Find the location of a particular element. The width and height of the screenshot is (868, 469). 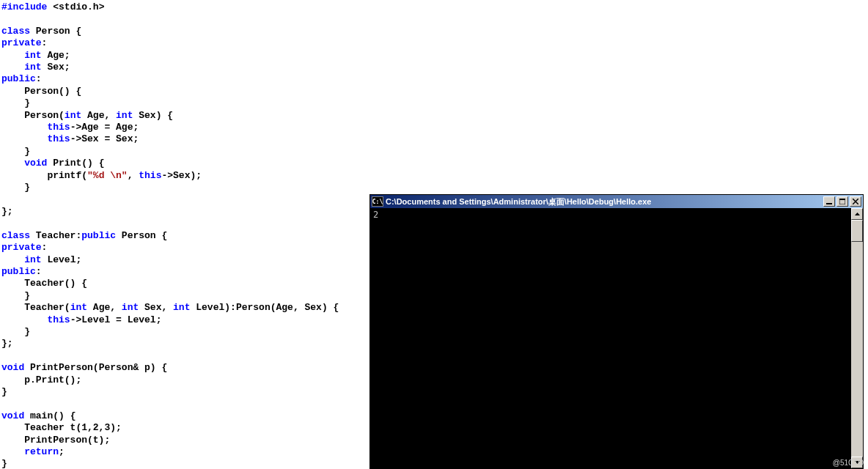

cmd-icon: C:\ is located at coordinates (378, 202).